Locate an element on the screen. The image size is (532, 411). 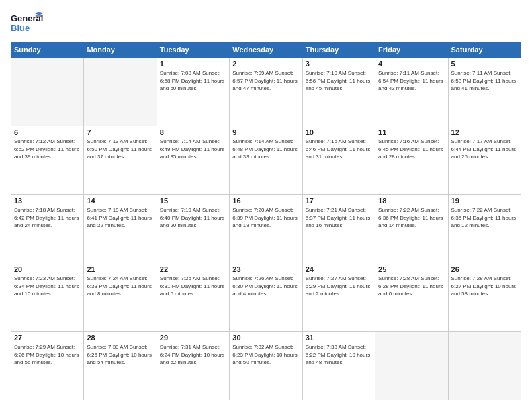
col-header-monday: Monday is located at coordinates (120, 50).